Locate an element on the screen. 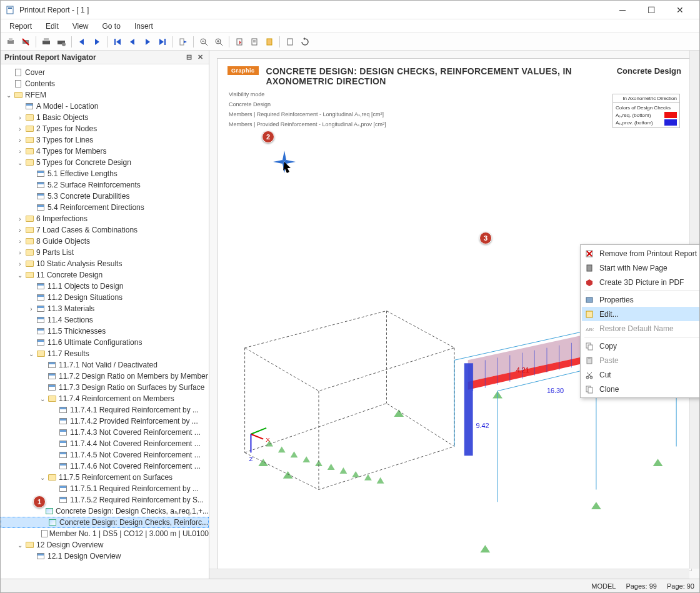  tree-item: ⌄11.7.5 Reinforcement on Surfaces is located at coordinates (105, 477).